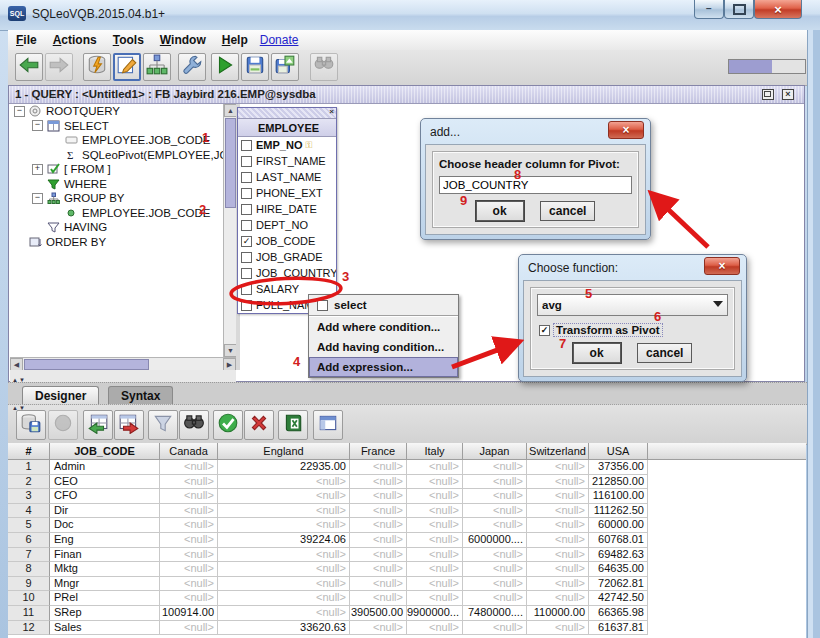  I want to click on table-row: 6Eng<null>39224.06<null><null>6000000...…, so click(407, 540).